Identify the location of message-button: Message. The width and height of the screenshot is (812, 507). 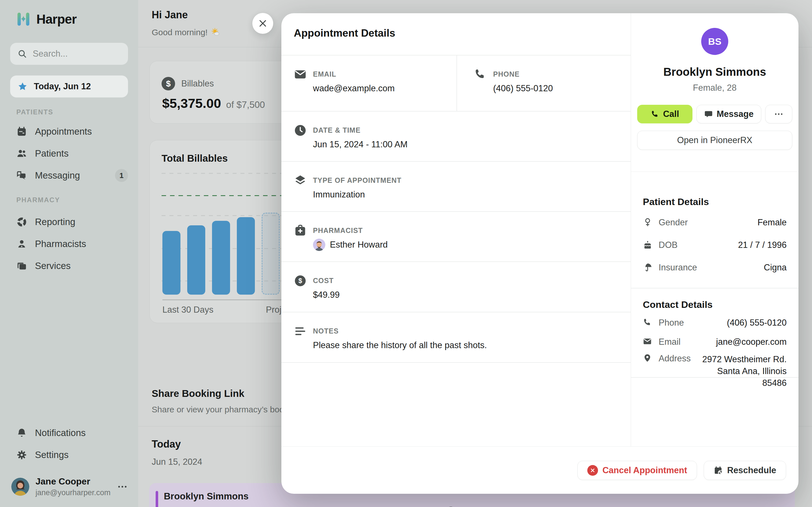
(729, 114).